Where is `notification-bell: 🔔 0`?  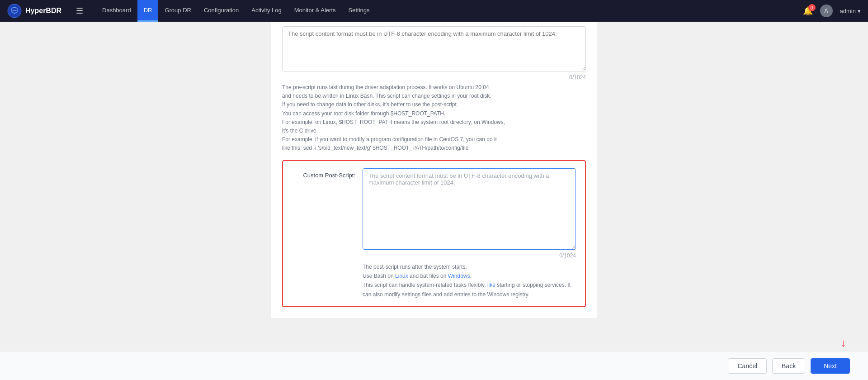
notification-bell: 🔔 0 is located at coordinates (808, 11).